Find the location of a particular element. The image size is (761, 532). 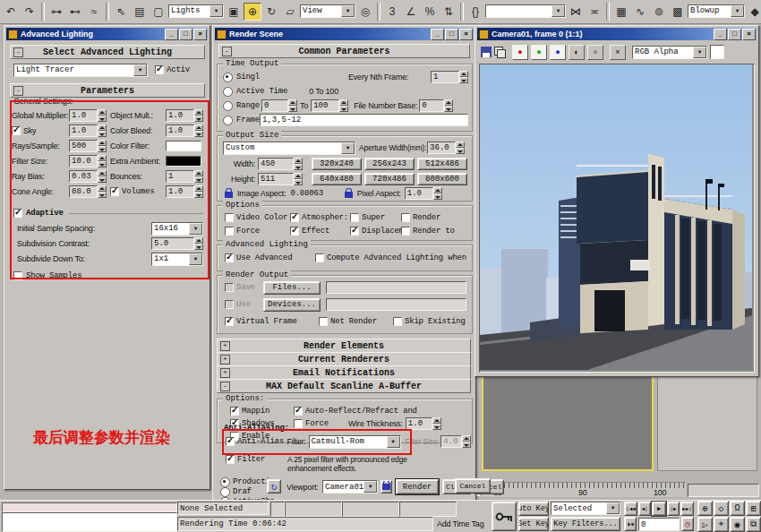

spinner-snap-icon: ⇅ is located at coordinates (449, 12).